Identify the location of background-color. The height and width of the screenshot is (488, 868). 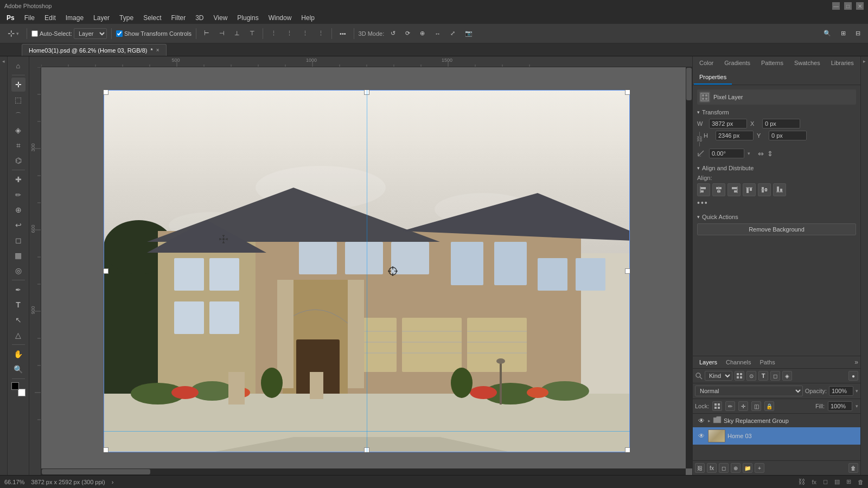
(22, 393).